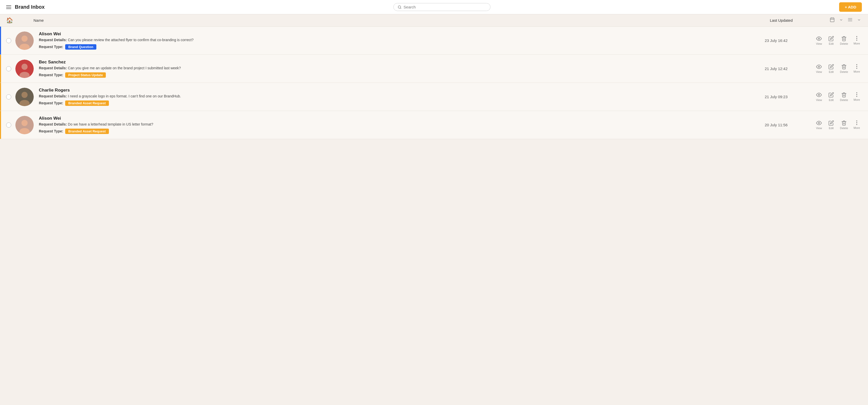  I want to click on add-button: + ADD, so click(850, 7).